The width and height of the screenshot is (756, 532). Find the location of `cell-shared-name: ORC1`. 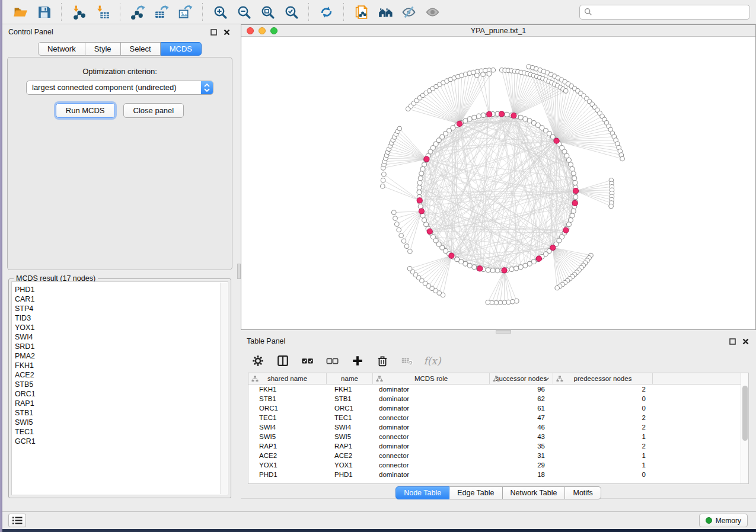

cell-shared-name: ORC1 is located at coordinates (288, 408).